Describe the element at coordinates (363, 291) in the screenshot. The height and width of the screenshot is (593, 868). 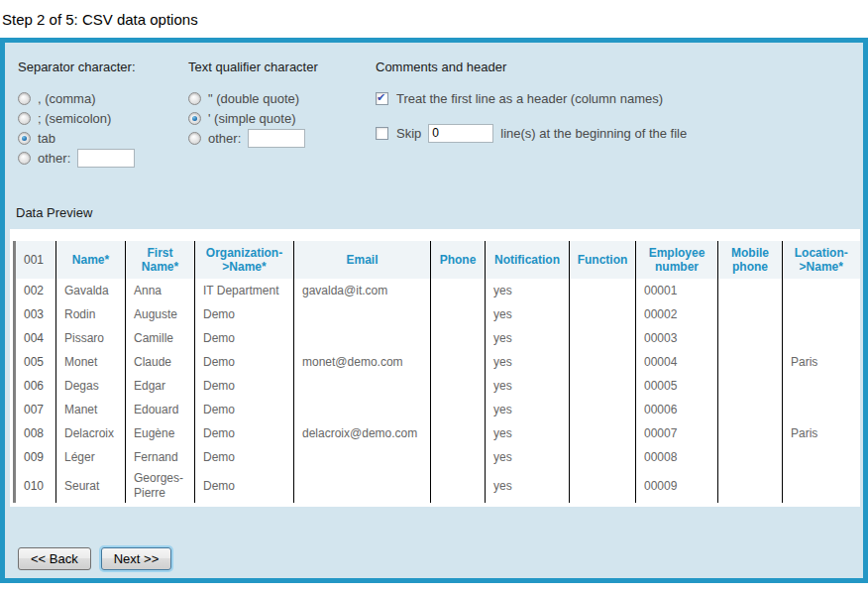
I see `cell-email: gavalda@it.com` at that location.